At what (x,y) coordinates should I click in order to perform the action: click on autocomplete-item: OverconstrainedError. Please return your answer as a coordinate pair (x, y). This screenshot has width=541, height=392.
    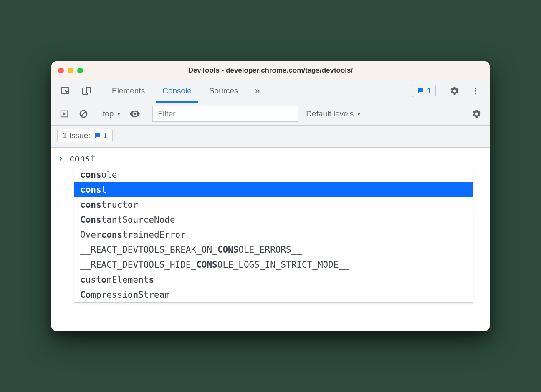
    Looking at the image, I should click on (273, 235).